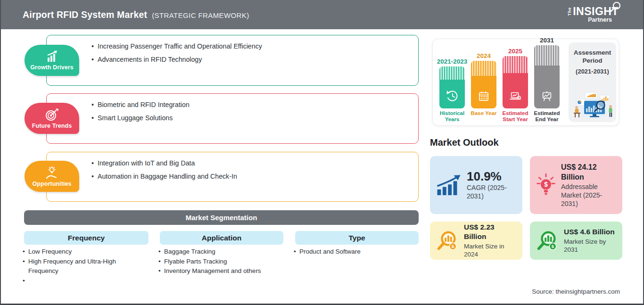 The width and height of the screenshot is (644, 305). Describe the element at coordinates (75, 262) in the screenshot. I see `frequency-list: Low Frequency High Frequency and Ultra-H…` at that location.